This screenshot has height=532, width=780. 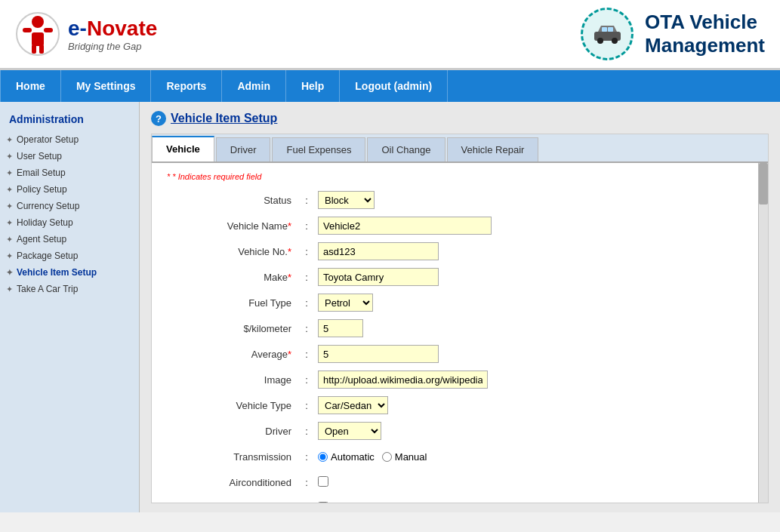 What do you see at coordinates (535, 457) in the screenshot?
I see `transmission-radio-group: Automatic Manual` at bounding box center [535, 457].